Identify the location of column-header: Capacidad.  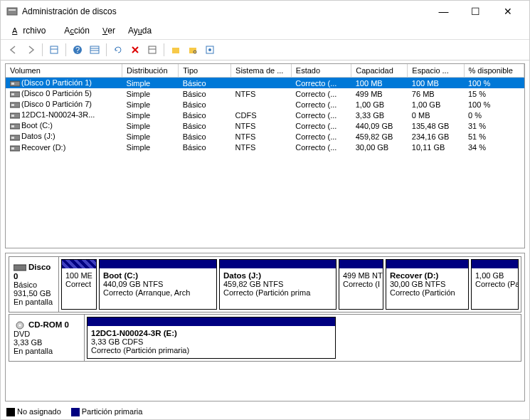
(380, 71).